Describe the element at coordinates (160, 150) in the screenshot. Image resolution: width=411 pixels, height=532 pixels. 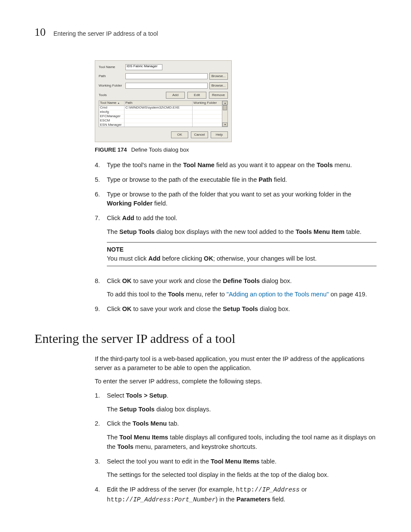
I see `figure-title: Define Tools dialog box` at that location.